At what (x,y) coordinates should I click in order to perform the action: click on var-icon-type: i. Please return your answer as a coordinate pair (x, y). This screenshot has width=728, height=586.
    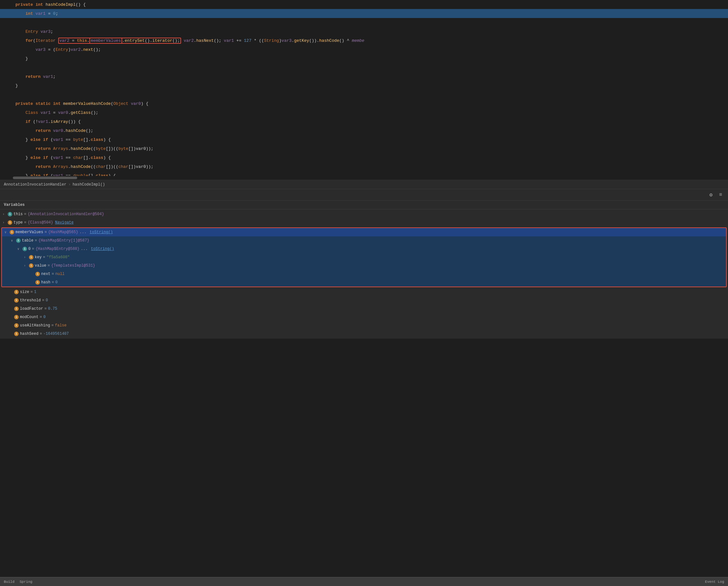
    Looking at the image, I should click on (10, 223).